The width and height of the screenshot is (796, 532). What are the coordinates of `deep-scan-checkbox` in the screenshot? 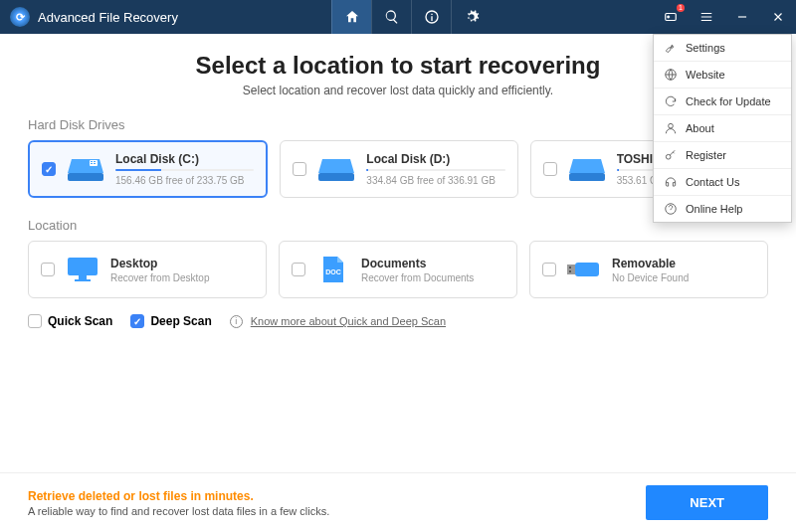 It's located at (137, 321).